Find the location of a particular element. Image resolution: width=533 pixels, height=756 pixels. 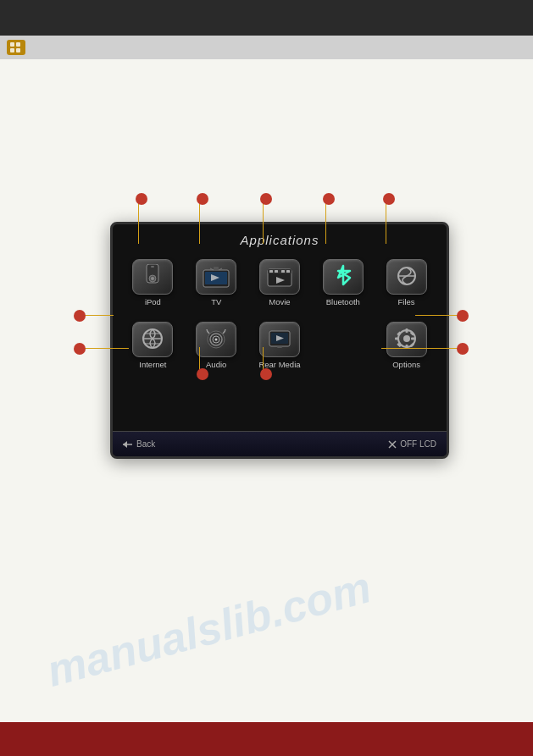

movie-icon-box is located at coordinates (280, 277).